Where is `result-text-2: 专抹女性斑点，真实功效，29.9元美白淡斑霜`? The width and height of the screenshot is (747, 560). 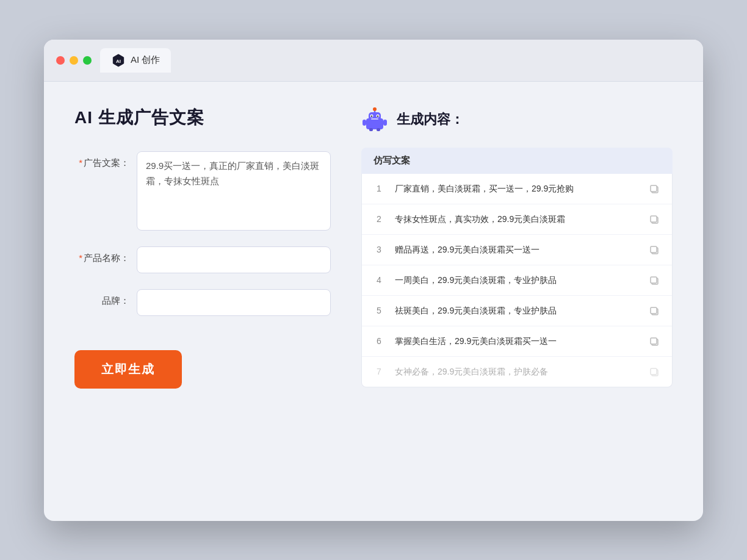
result-text-2: 专抹女性斑点，真实功效，29.9元美白淡斑霜 is located at coordinates (517, 220).